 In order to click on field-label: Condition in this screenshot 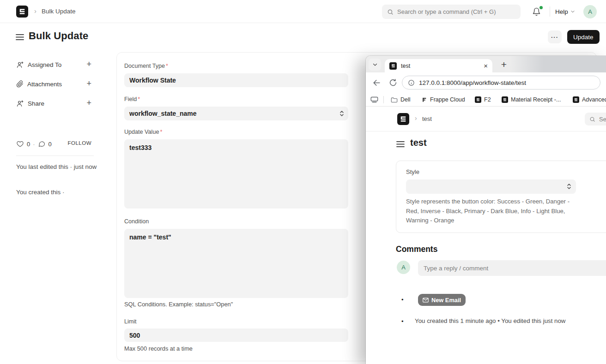, I will do `click(137, 221)`.